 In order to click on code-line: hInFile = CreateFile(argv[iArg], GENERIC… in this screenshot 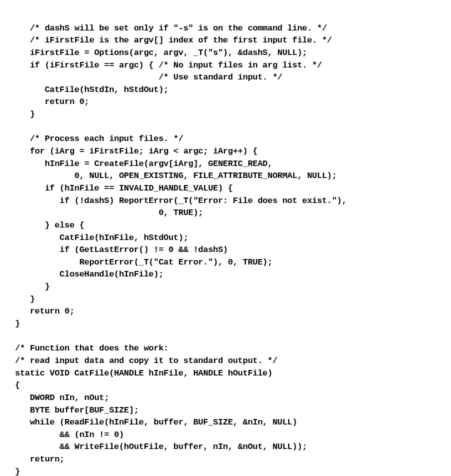, I will do `click(144, 164)`.